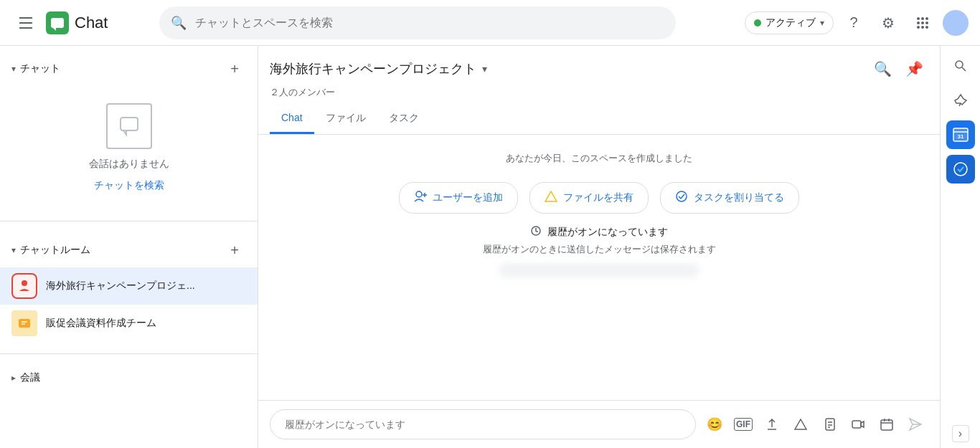  I want to click on calendar-button, so click(887, 424).